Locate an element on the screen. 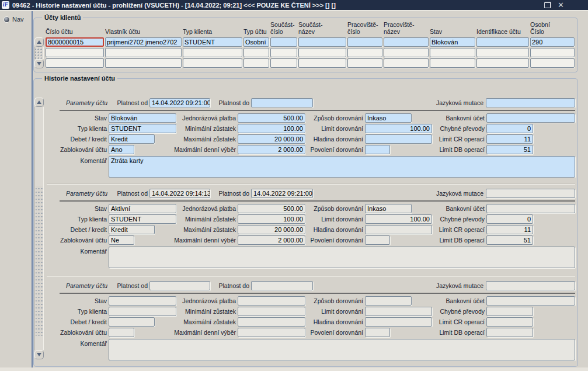  grid-cell-soucast-cislo is located at coordinates (284, 42).